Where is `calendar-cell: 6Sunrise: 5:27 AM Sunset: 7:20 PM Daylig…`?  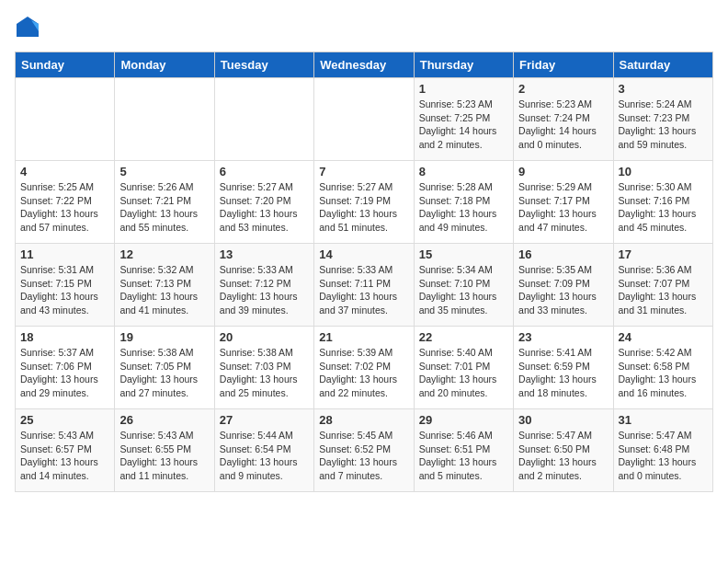 calendar-cell: 6Sunrise: 5:27 AM Sunset: 7:20 PM Daylig… is located at coordinates (264, 202).